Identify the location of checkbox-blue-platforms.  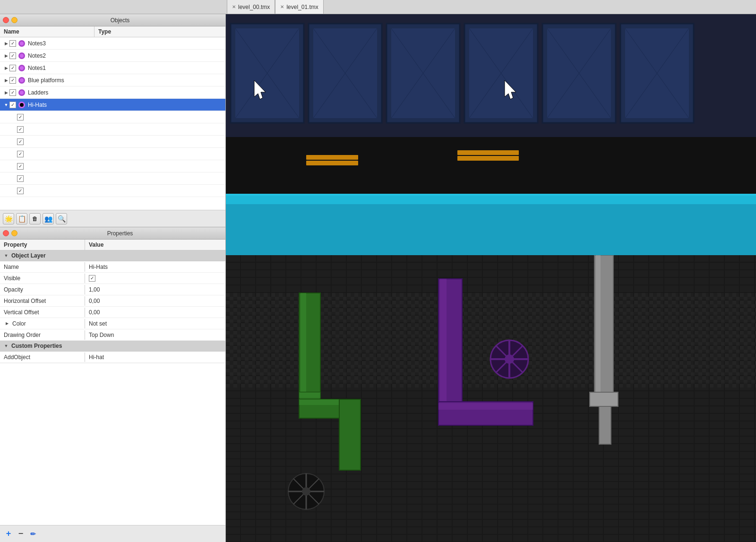
(13, 80).